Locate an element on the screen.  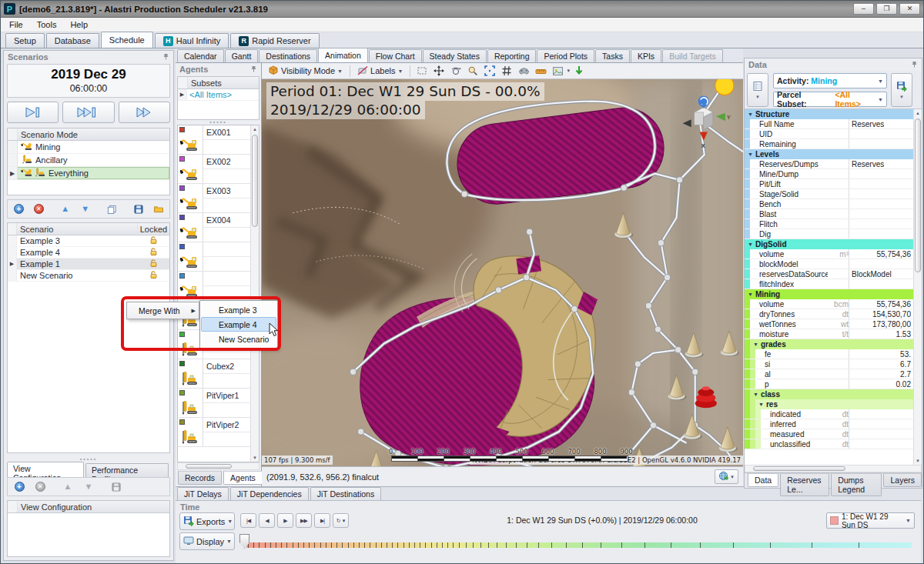
step-forward-button is located at coordinates (32, 112).